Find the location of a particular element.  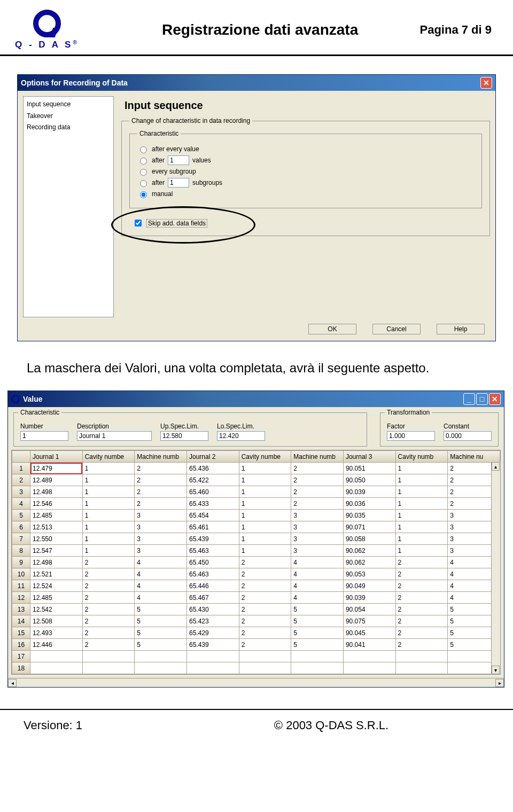

cell: 65.430 is located at coordinates (213, 610).